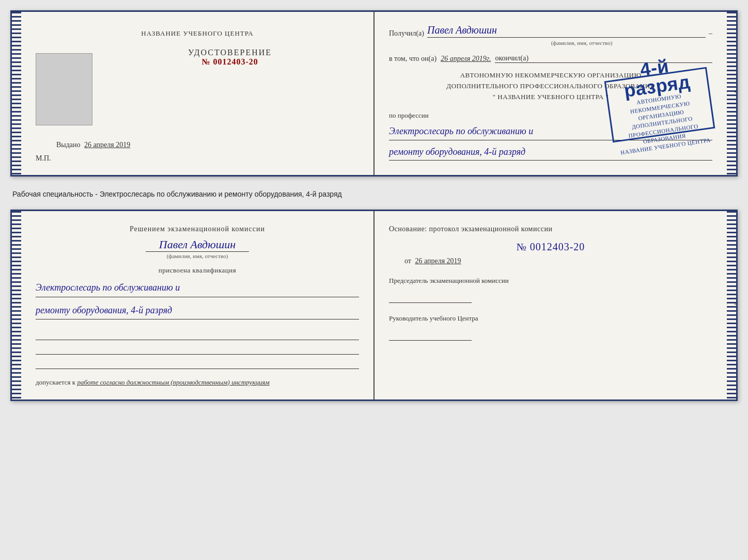 This screenshot has width=748, height=560. I want to click on ot-label: от, so click(408, 261).